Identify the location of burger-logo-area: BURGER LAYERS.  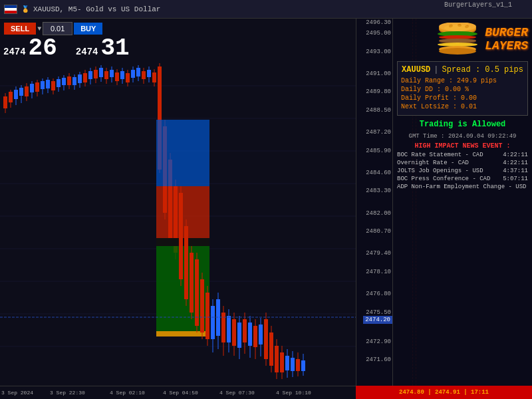
(463, 40).